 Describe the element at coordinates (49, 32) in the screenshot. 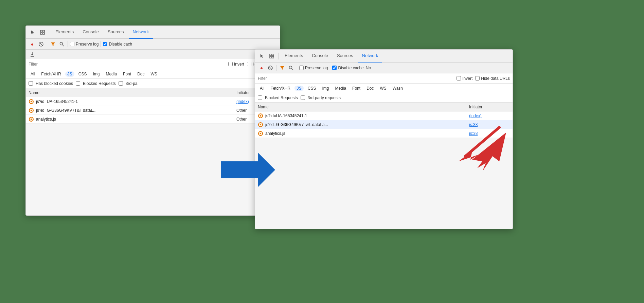

I see `tab-divider` at that location.